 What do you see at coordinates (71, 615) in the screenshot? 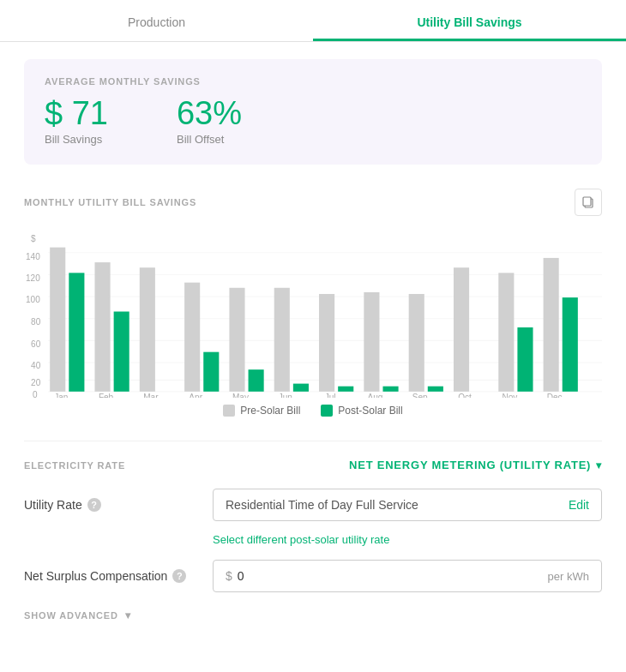
I see `show-advanced-label: SHOW ADVANCED` at bounding box center [71, 615].